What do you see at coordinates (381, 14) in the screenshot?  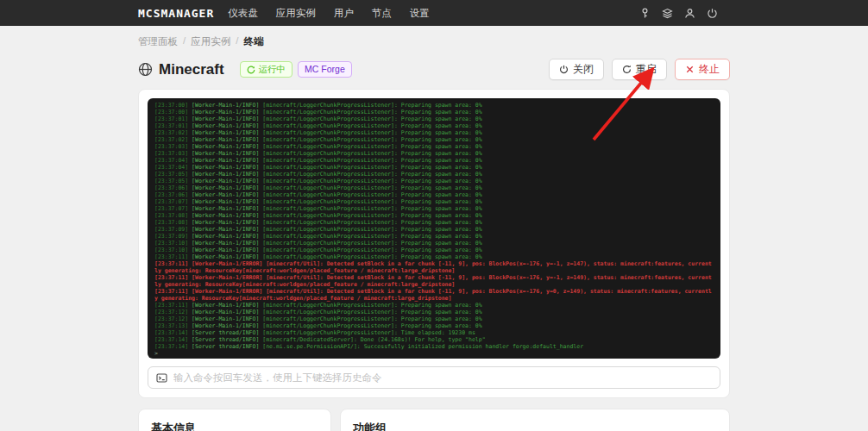 I see `nav-item-nodes: 节点` at bounding box center [381, 14].